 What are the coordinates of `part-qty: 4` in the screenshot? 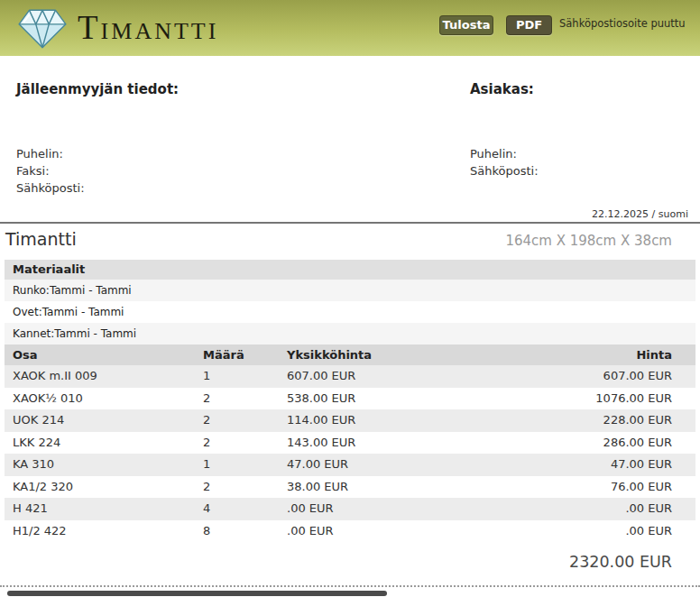 It's located at (245, 509).